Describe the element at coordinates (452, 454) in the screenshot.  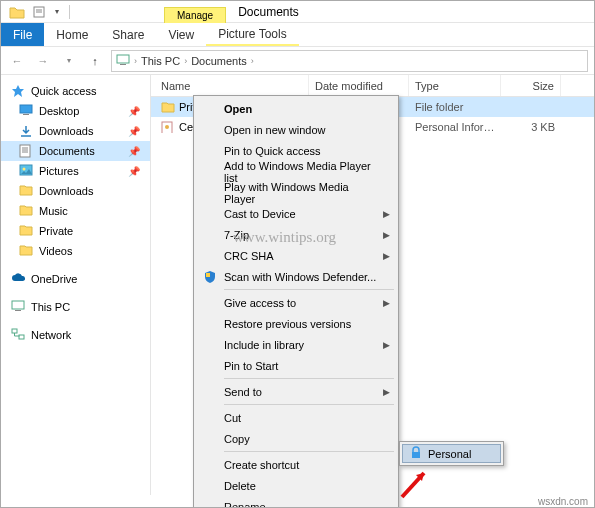
I see `submenu-personal: Personal` at that location.